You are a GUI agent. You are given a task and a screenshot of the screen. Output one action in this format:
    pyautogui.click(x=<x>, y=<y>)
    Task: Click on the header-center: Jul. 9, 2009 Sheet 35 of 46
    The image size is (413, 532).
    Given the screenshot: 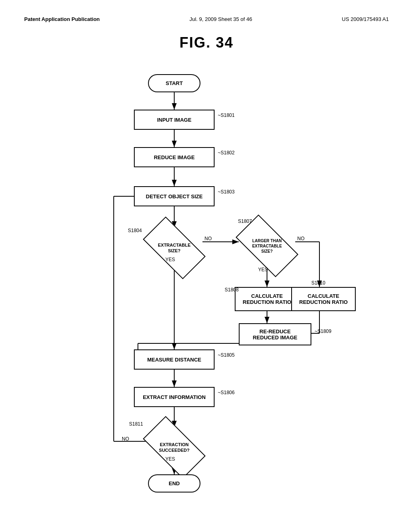 What is the action you would take?
    pyautogui.click(x=221, y=19)
    